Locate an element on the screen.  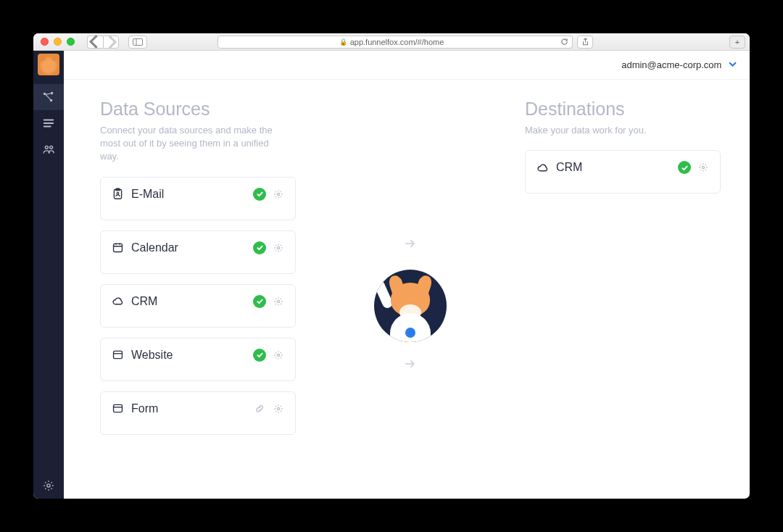
source-label: Calendar is located at coordinates (192, 248).